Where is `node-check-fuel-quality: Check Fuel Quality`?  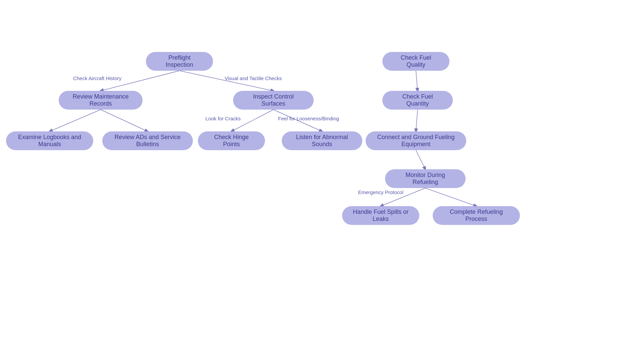 node-check-fuel-quality: Check Fuel Quality is located at coordinates (416, 61).